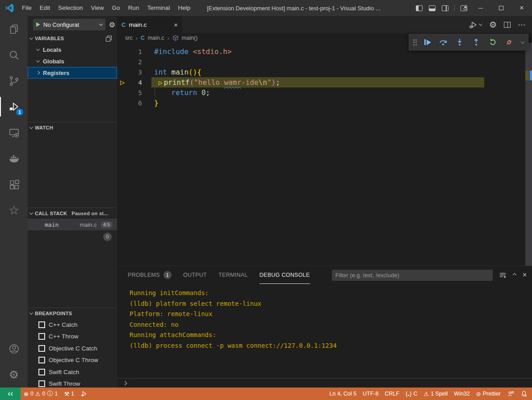  Describe the element at coordinates (72, 325) in the screenshot. I see `breakpoint-item: C++ Catch` at that location.